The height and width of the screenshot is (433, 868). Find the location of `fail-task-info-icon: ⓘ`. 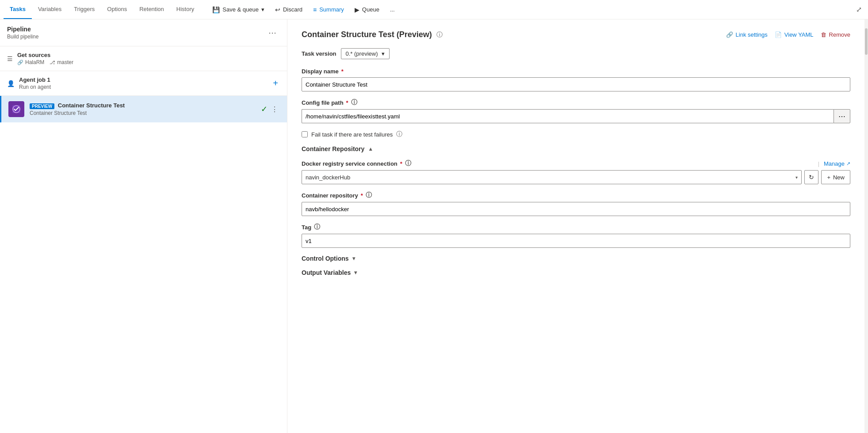

fail-task-info-icon: ⓘ is located at coordinates (399, 134).